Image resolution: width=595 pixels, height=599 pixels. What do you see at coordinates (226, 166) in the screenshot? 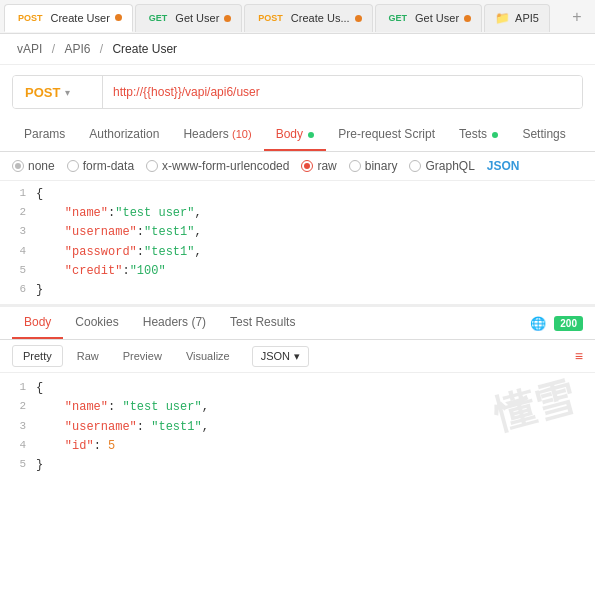
I see `body-type-urlencoded-label: x-www-form-urlencoded` at bounding box center [226, 166].